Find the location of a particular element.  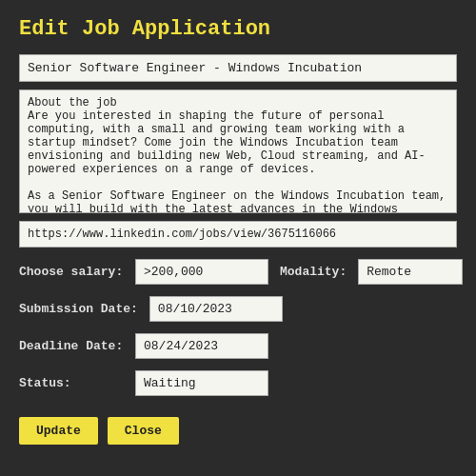

status-input is located at coordinates (202, 383).